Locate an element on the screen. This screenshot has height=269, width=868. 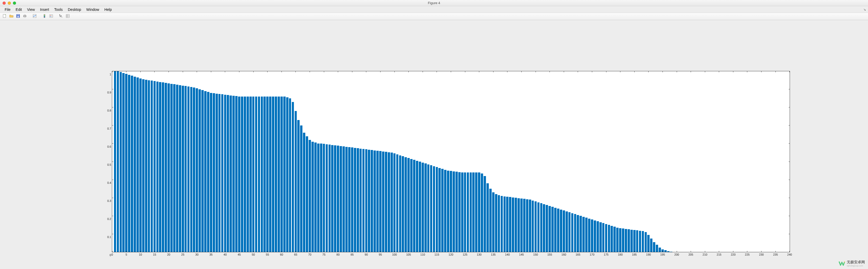
y-tick-label: 0.3 is located at coordinates (109, 201).